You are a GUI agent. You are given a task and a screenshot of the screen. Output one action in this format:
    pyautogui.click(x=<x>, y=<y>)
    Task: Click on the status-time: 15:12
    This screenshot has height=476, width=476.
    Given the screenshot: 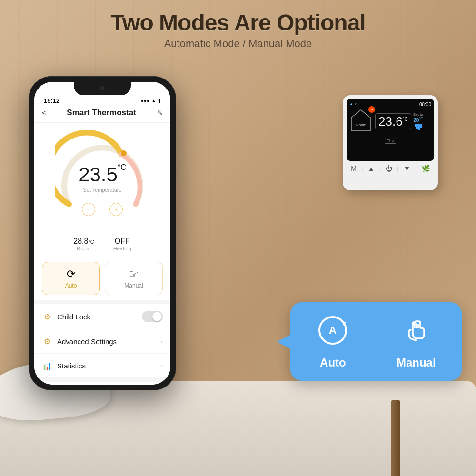 What is the action you would take?
    pyautogui.click(x=51, y=101)
    